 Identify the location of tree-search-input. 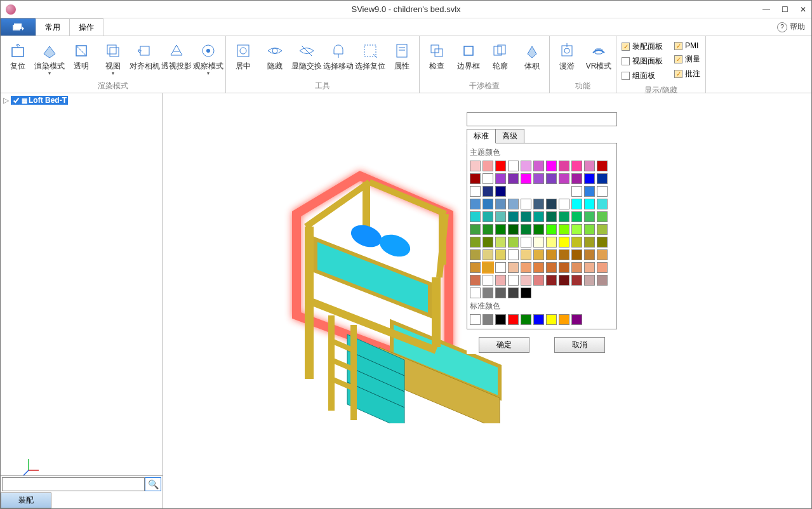
(74, 484).